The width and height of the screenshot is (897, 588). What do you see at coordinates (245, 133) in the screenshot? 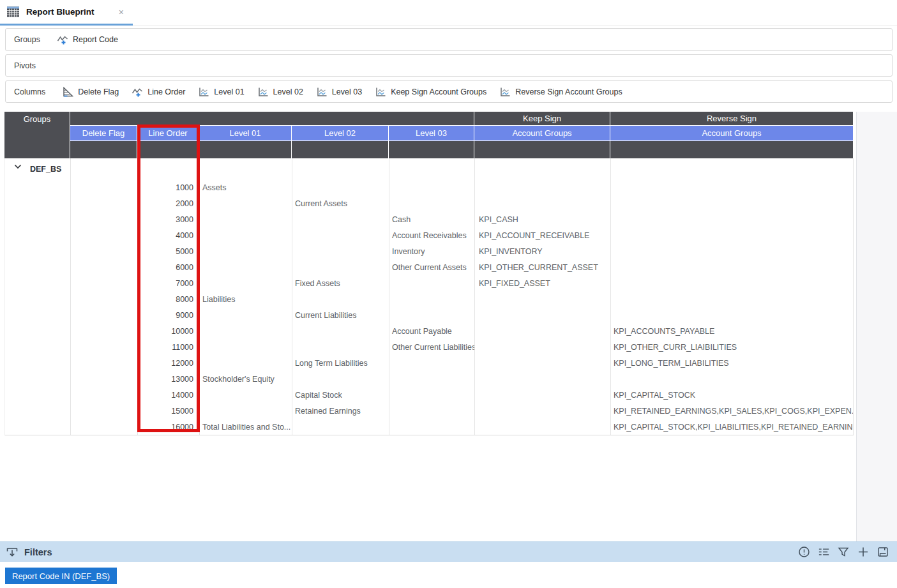
I see `column-header-level-01-2: Level 01` at bounding box center [245, 133].